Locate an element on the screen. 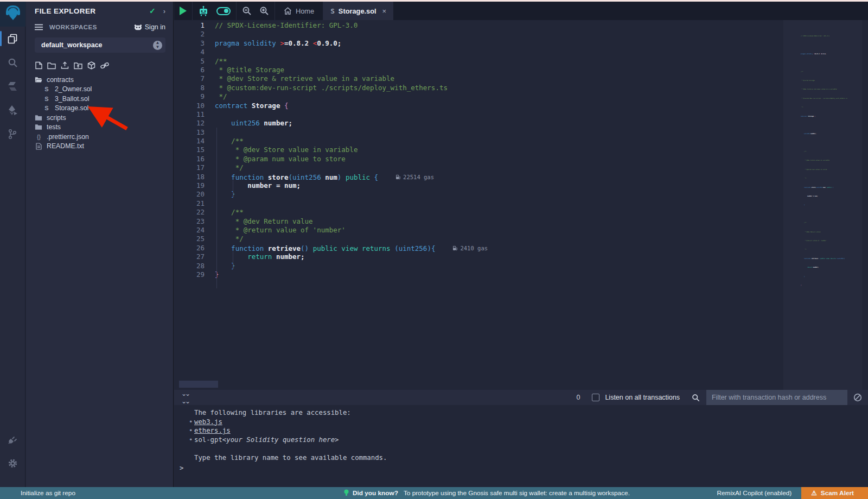  tree-item-readme-txt: README.txt is located at coordinates (100, 147).